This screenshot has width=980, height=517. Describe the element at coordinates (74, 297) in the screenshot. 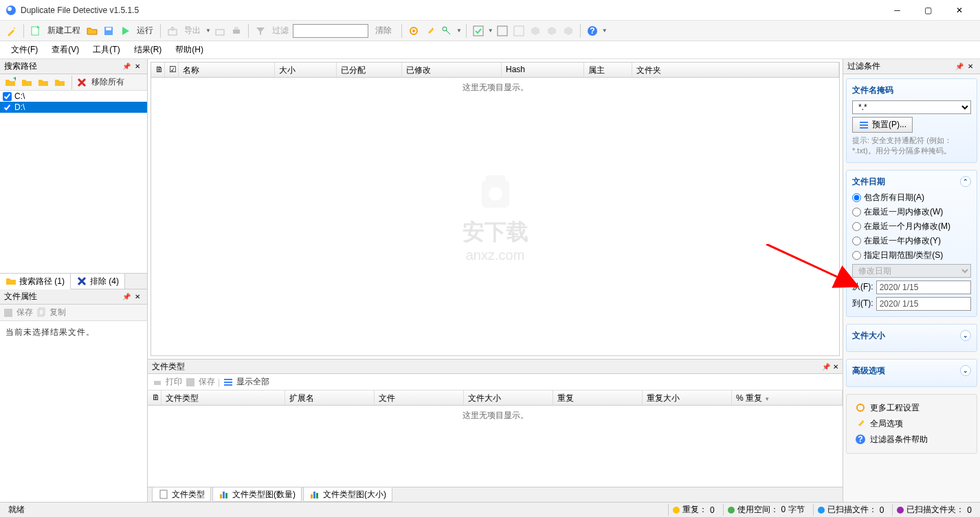

I see `file-props-header: 文件属性 📌 ✕` at that location.